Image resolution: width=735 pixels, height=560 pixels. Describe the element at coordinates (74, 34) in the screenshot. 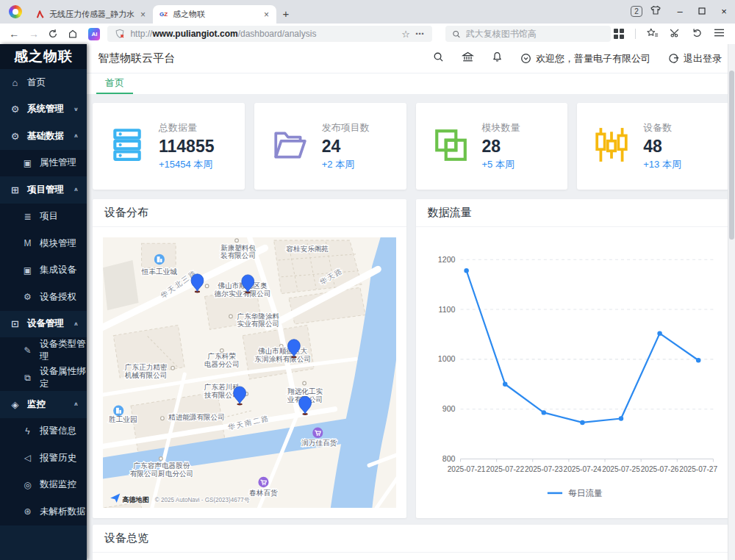

I see `home-icon` at that location.